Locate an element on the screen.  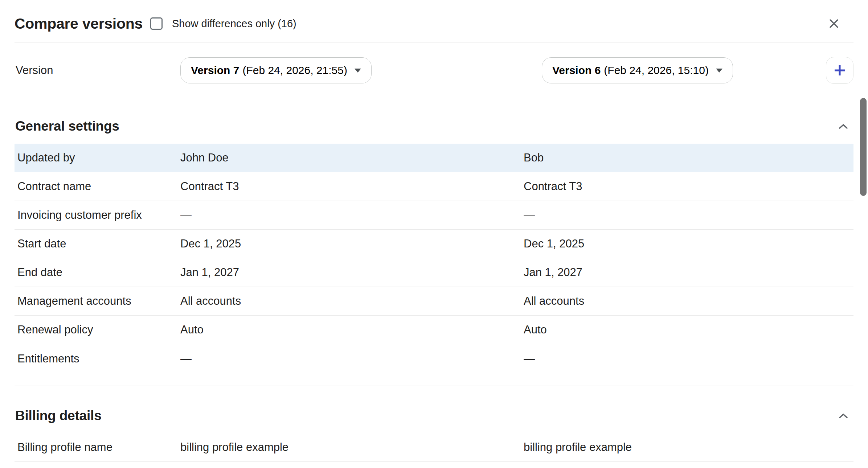
table-row: Renewal policy Auto Auto is located at coordinates (434, 330).